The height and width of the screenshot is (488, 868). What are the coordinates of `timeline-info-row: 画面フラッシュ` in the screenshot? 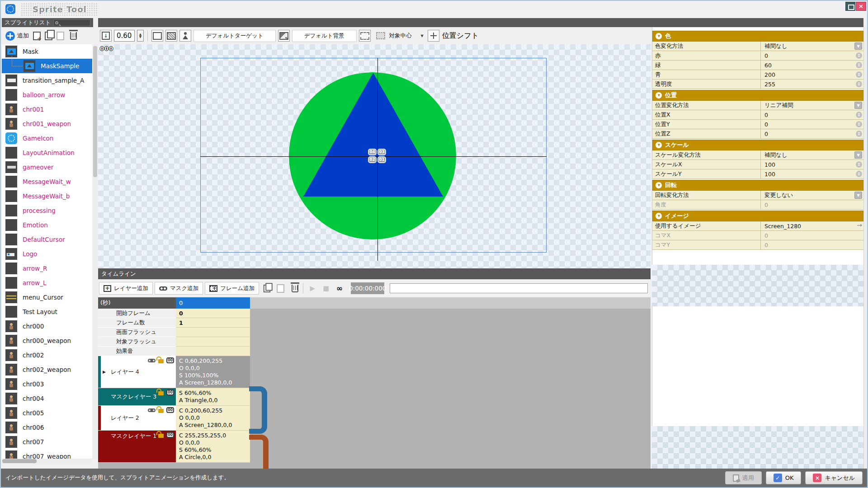 It's located at (374, 333).